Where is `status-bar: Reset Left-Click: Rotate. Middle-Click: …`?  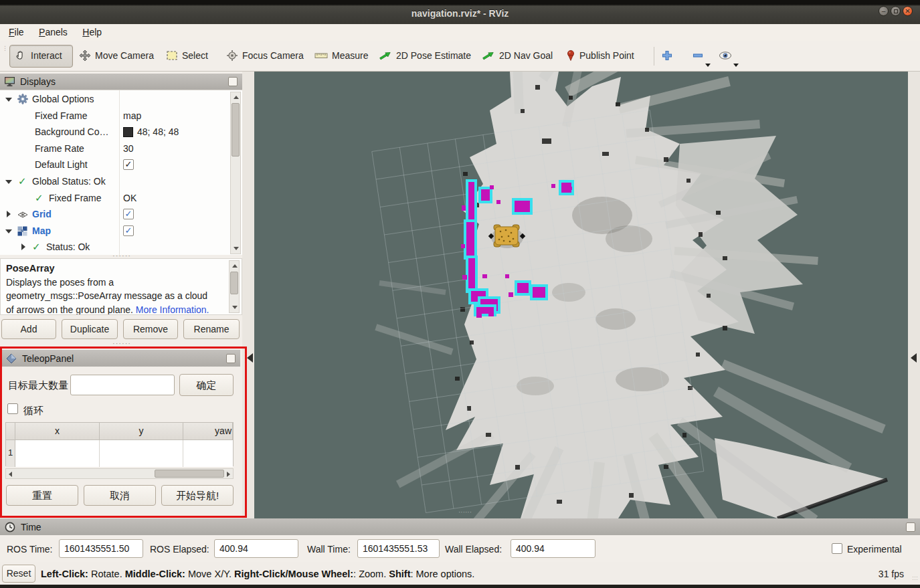 status-bar: Reset Left-Click: Rotate. Middle-Click: … is located at coordinates (460, 573).